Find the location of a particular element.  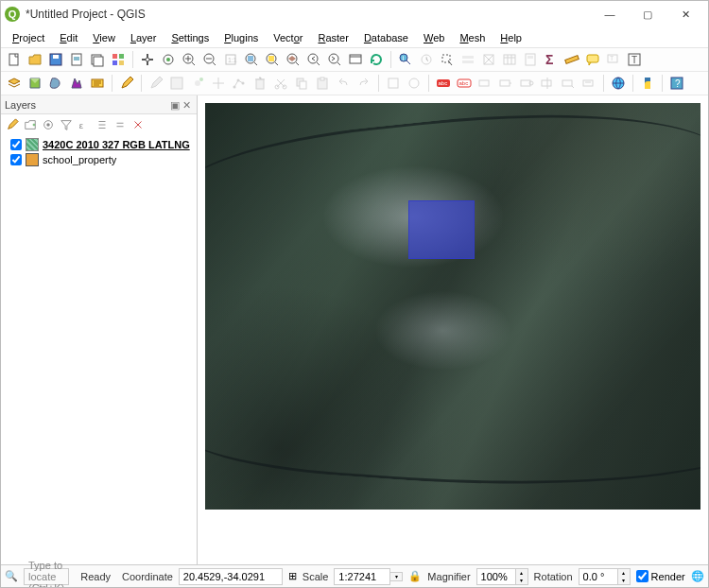

cut-features-button is located at coordinates (281, 83).